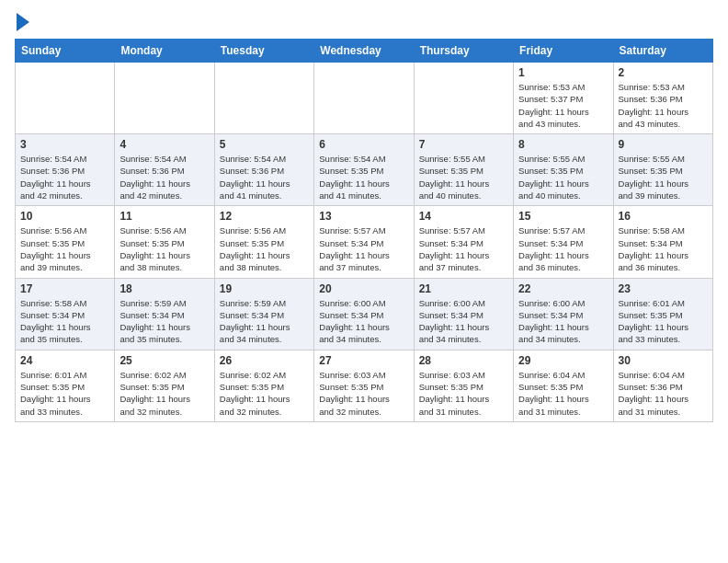 Image resolution: width=728 pixels, height=563 pixels. Describe the element at coordinates (364, 170) in the screenshot. I see `week-row-1: 3Sunrise: 5:54 AM Sunset: 5:36 PM Daylig…` at that location.